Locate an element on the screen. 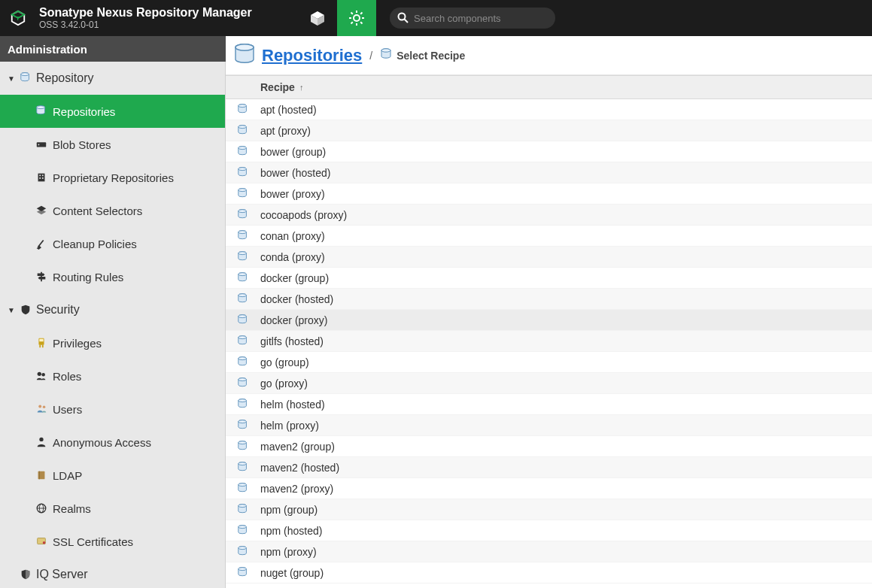  recipe-row: conda (proxy) is located at coordinates (549, 257).